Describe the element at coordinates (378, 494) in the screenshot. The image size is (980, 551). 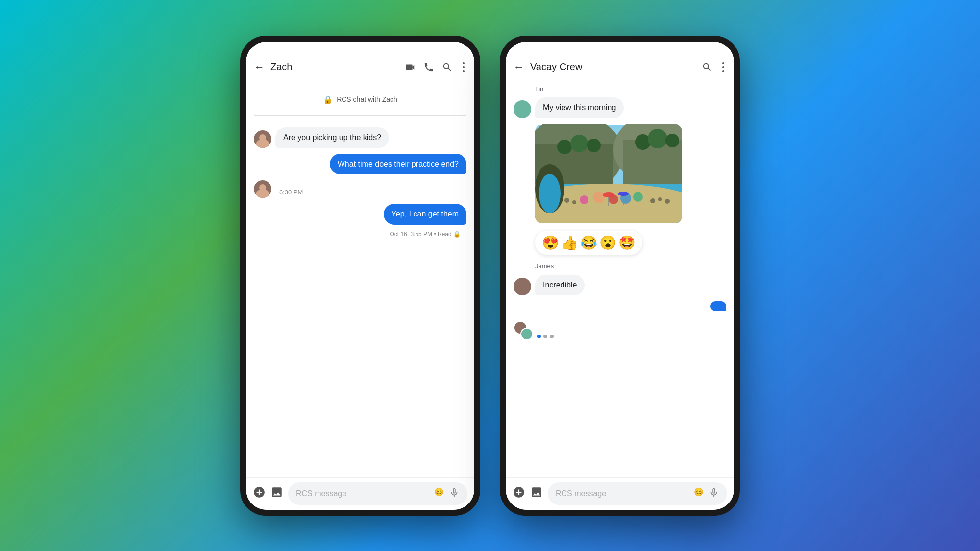
I see `input-field-1: RCS message 😊` at that location.